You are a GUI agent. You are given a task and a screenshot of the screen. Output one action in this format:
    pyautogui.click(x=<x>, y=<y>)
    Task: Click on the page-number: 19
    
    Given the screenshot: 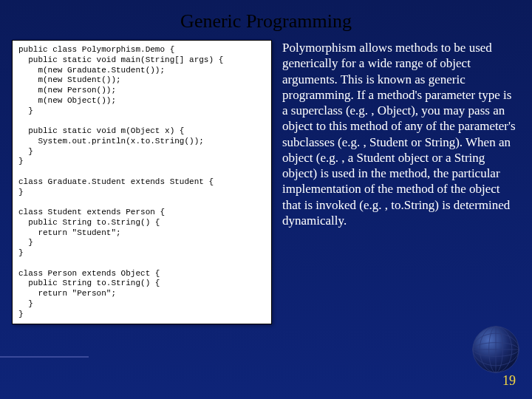 What is the action you would take?
    pyautogui.click(x=509, y=381)
    